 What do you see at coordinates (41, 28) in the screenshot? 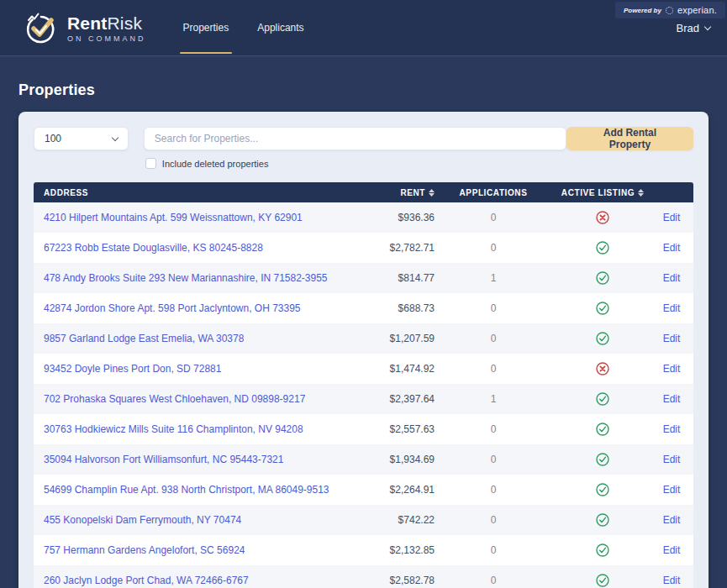
I see `rentrisk-checkmark-icon` at bounding box center [41, 28].